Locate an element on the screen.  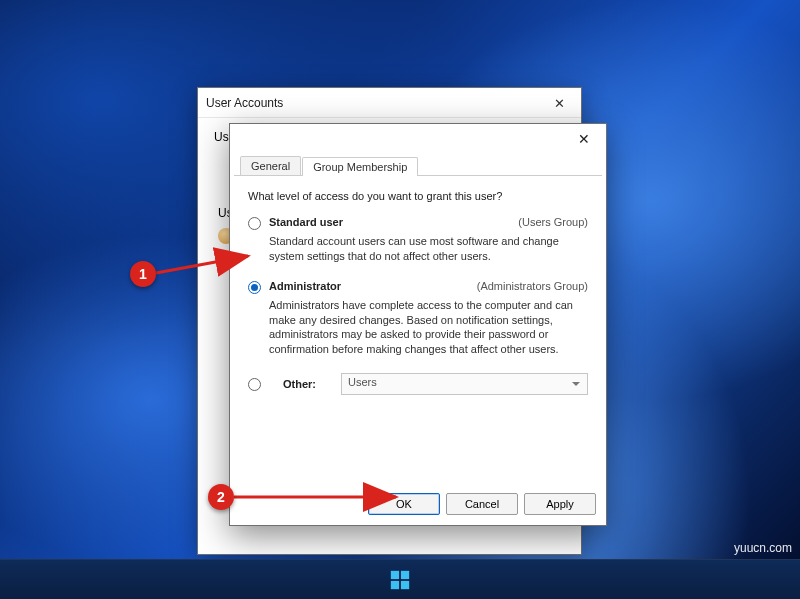
access-prompt: What level of access do you want to gran… is located at coordinates (418, 196).